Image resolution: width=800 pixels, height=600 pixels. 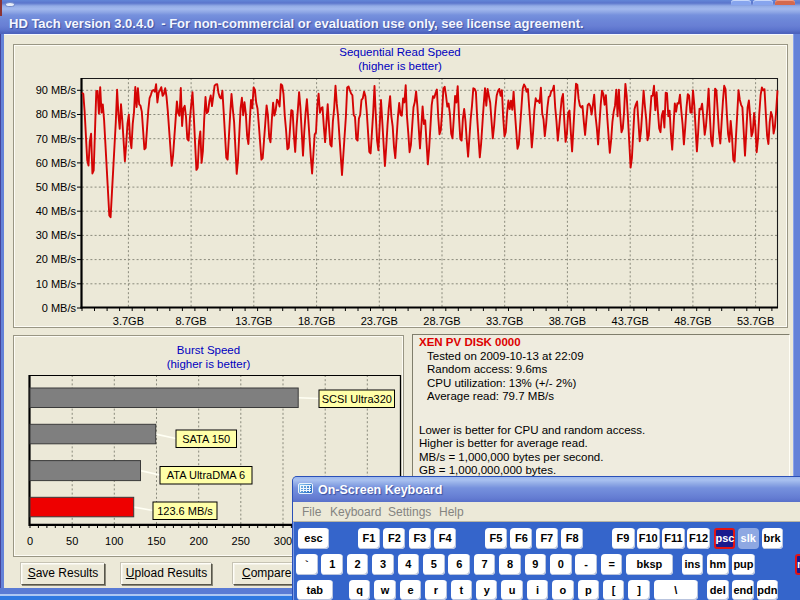 I want to click on svg-text: 150, so click(x=156, y=541).